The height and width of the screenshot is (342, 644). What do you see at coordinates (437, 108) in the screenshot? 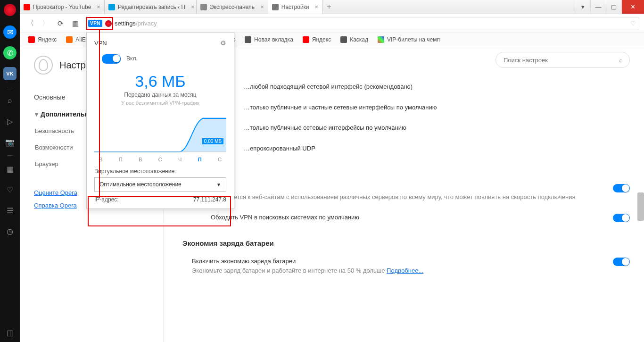
I see `option-row: …только публичные и частные сетевые инте…` at bounding box center [437, 108].